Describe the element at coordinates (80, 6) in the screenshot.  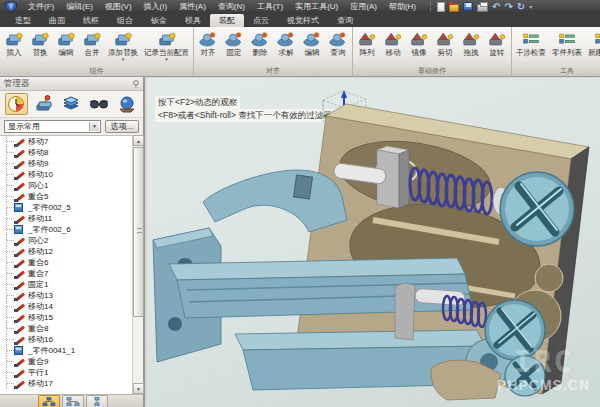
I see `menu-item: 编辑(E)` at that location.